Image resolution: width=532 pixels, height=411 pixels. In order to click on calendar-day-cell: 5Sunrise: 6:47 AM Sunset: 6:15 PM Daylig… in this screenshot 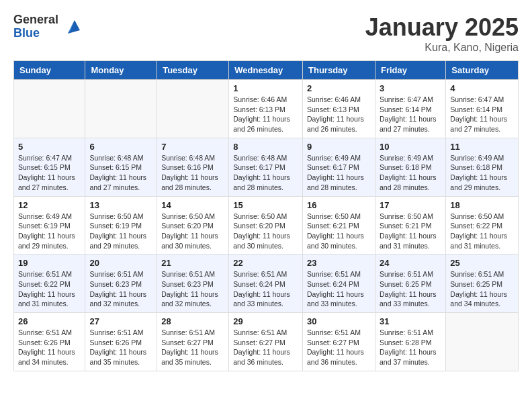, I will do `click(50, 167)`.